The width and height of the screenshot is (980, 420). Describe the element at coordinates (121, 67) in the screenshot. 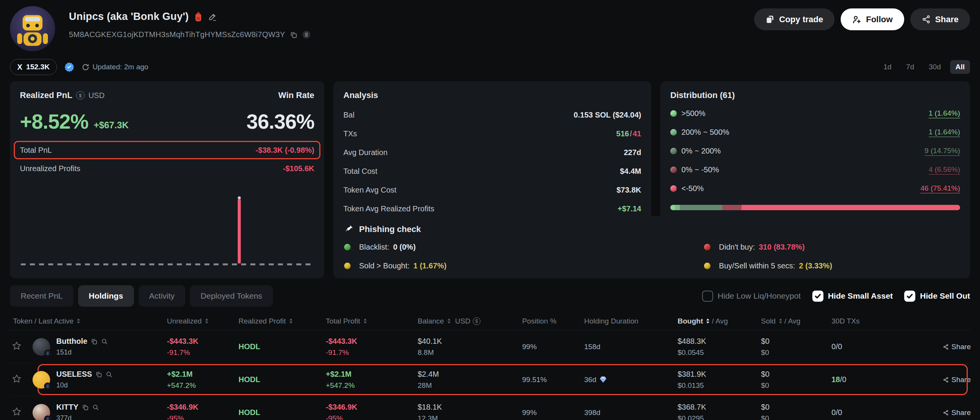

I see `updated-timestamp: Updated: 2m ago` at that location.